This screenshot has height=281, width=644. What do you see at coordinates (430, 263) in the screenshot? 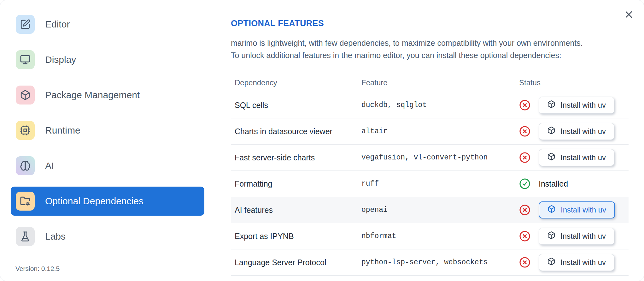
I see `table-row: Language Server Protocol python-lsp-serv…` at bounding box center [430, 263].